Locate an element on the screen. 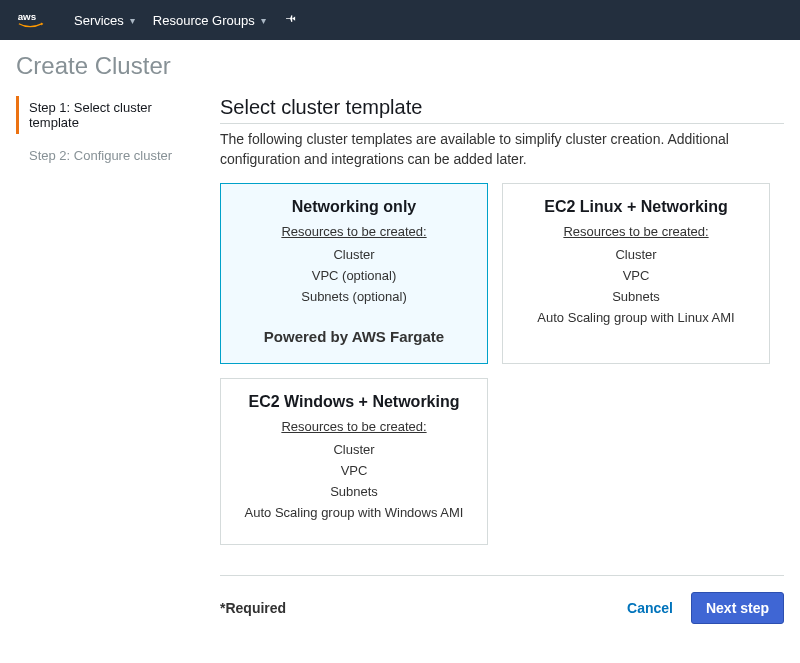  next-step-button: Next step is located at coordinates (738, 608).